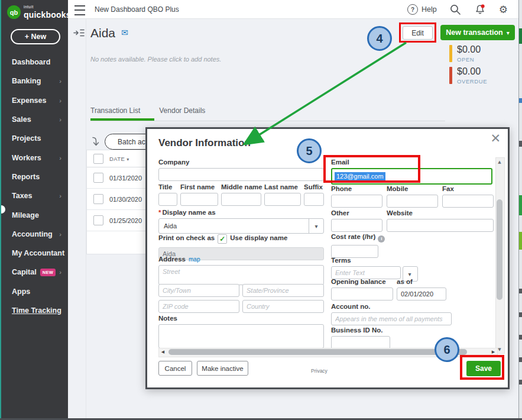  What do you see at coordinates (484, 369) in the screenshot?
I see `save-button: Save` at bounding box center [484, 369].